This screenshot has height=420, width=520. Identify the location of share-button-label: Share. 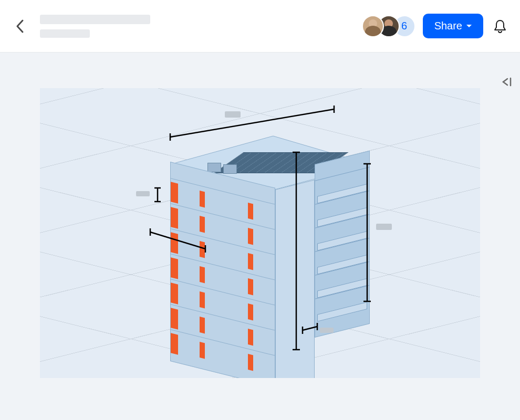
(449, 26).